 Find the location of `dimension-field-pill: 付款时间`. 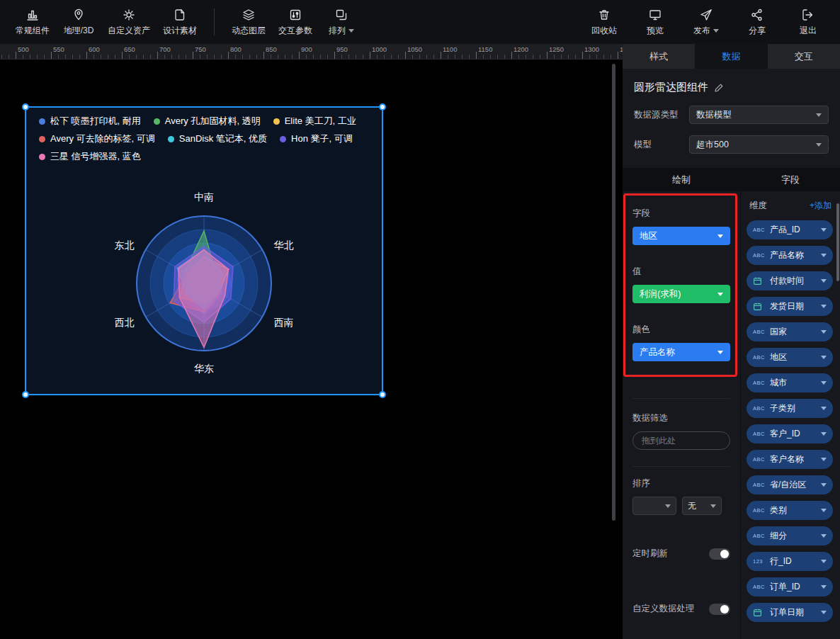

dimension-field-pill: 付款时间 is located at coordinates (790, 281).